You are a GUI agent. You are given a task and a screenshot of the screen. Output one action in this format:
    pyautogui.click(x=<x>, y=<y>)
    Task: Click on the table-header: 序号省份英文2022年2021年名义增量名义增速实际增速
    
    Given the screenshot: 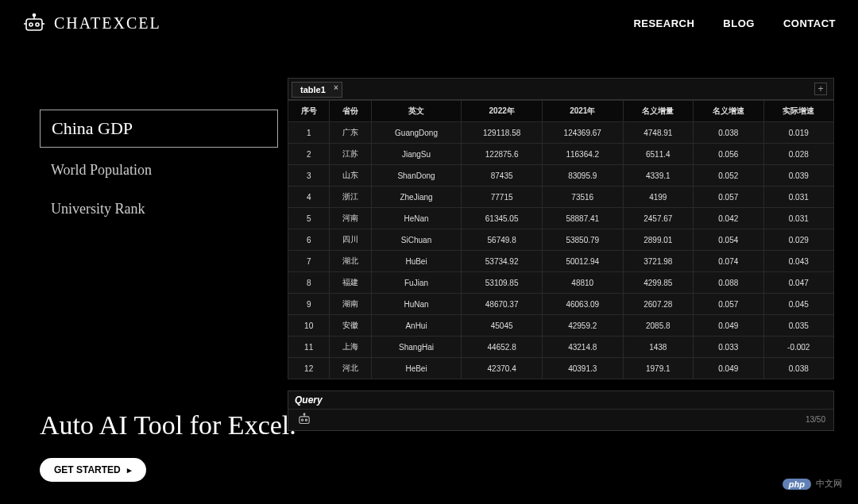 What is the action you would take?
    pyautogui.click(x=561, y=111)
    